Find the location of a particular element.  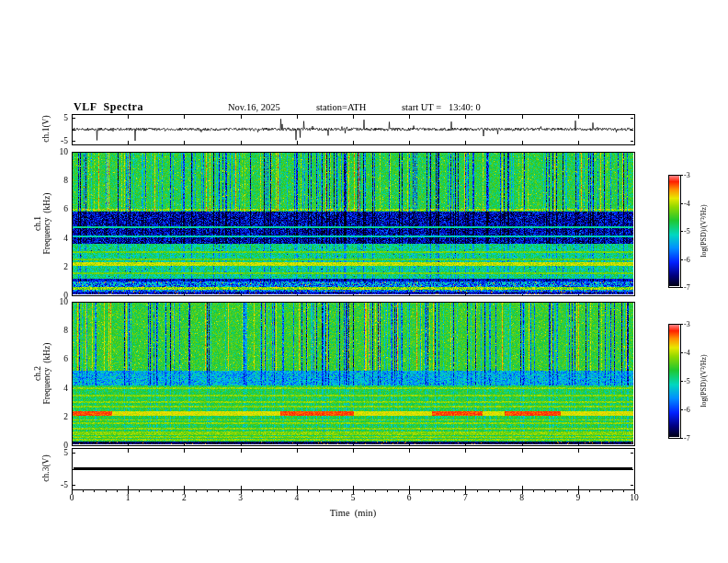

plot-date: Nov.16, 2025 is located at coordinates (254, 107).